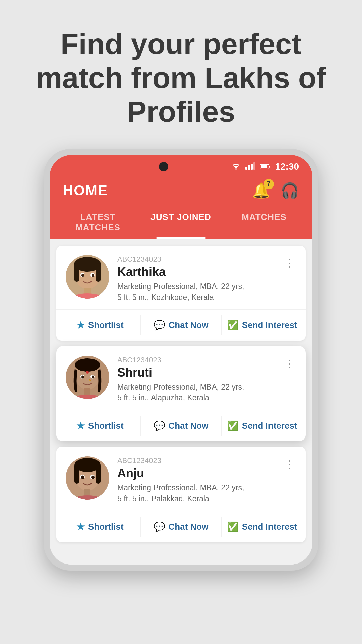 This screenshot has width=362, height=644. What do you see at coordinates (287, 167) in the screenshot?
I see `time-display: 12:30` at bounding box center [287, 167].